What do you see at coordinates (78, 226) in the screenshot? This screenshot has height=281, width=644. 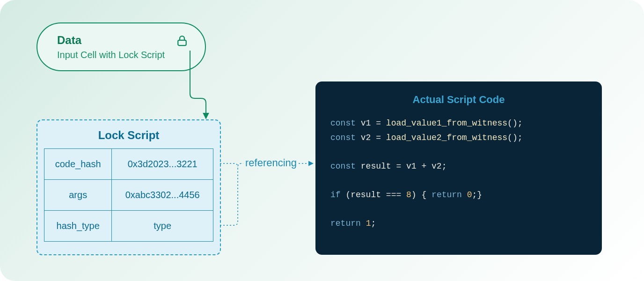 I see `cell-hash-type-key: hash_type` at bounding box center [78, 226].